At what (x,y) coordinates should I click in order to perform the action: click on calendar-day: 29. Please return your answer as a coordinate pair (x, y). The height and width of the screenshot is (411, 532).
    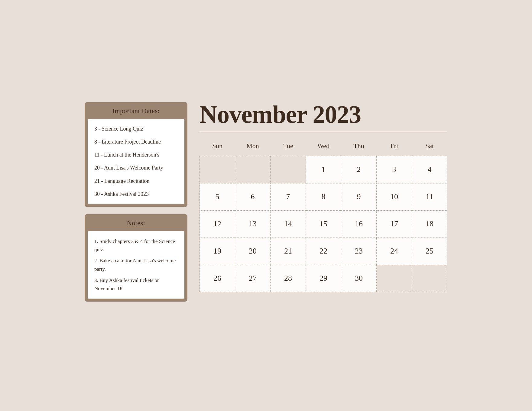
    Looking at the image, I should click on (323, 278).